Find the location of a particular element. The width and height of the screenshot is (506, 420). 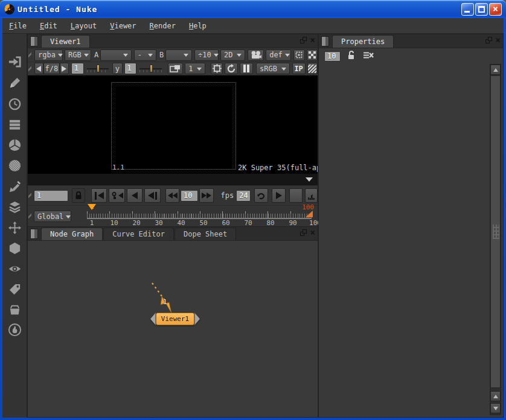

fps-field: 24 is located at coordinates (243, 196).